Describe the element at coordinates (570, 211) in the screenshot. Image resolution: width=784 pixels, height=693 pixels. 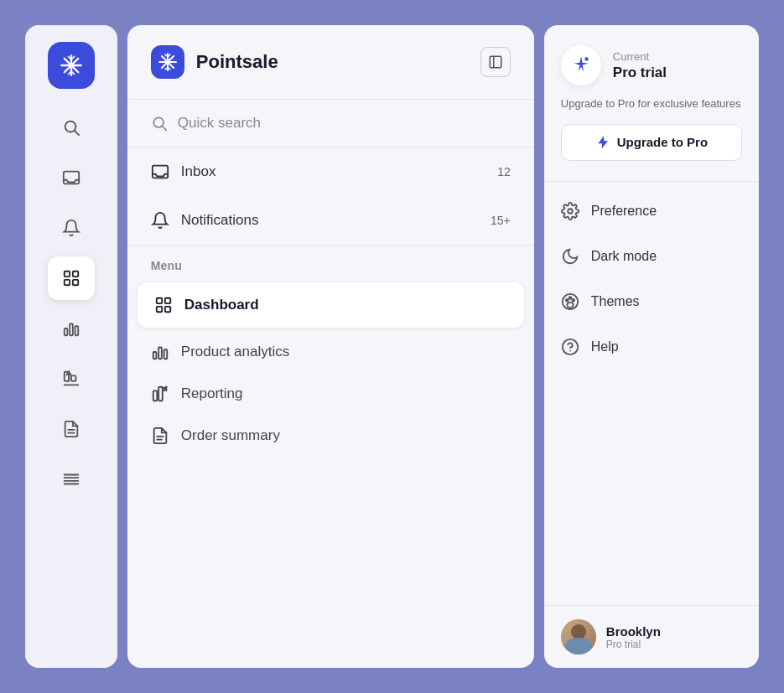
I see `preference-icon` at that location.